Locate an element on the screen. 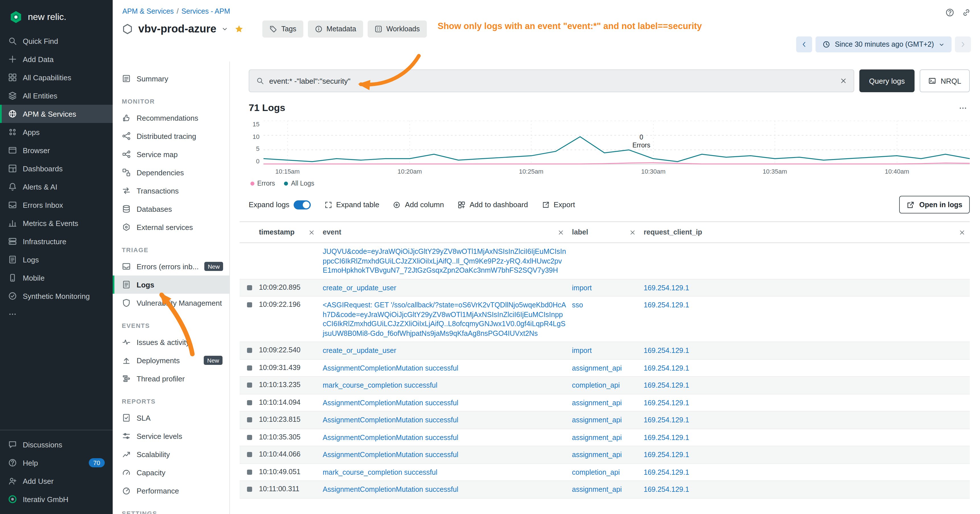 Image resolution: width=980 pixels, height=514 pixels. subnav-item-deployments: Deployments New is located at coordinates (171, 360).